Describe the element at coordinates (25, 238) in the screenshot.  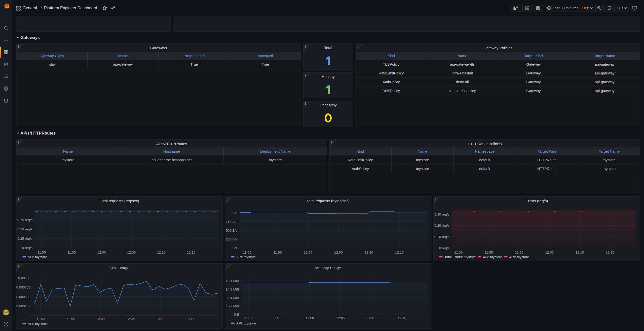
I see `svg-text: 0.25 req/s` at that location.